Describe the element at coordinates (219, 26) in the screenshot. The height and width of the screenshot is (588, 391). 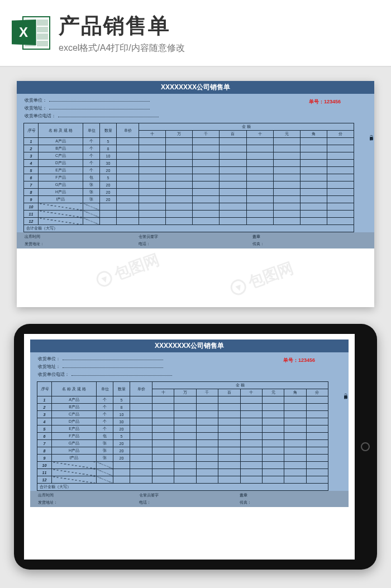
I see `page-title: 产品销售单` at that location.